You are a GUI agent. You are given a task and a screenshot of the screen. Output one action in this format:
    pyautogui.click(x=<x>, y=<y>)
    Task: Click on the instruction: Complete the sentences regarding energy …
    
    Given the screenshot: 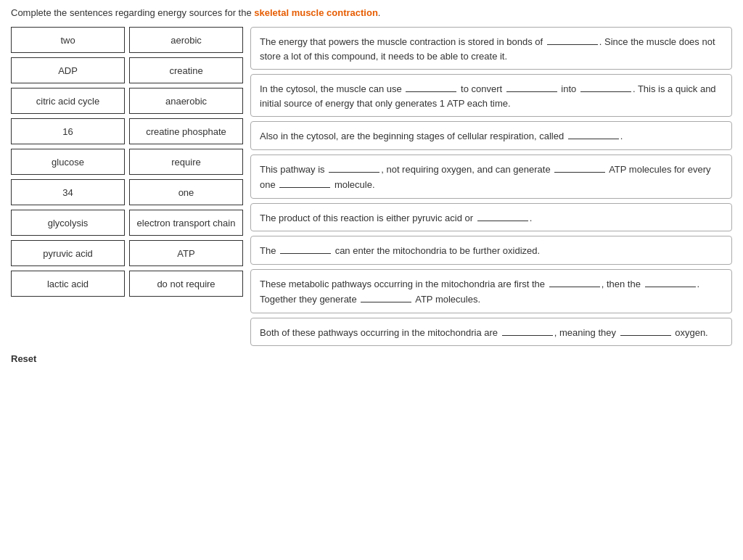 What is the action you would take?
    pyautogui.click(x=372, y=13)
    